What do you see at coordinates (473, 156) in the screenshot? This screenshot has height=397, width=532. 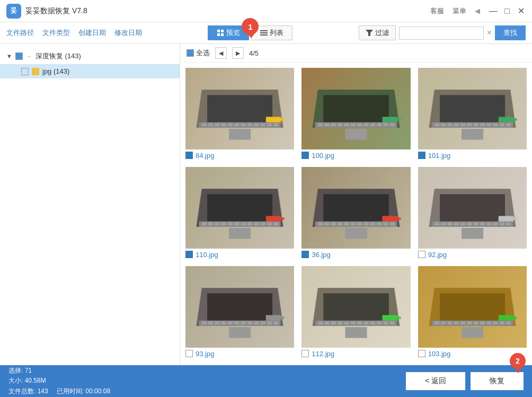 I see `gallery-item-label: 101.jpg` at bounding box center [473, 156].